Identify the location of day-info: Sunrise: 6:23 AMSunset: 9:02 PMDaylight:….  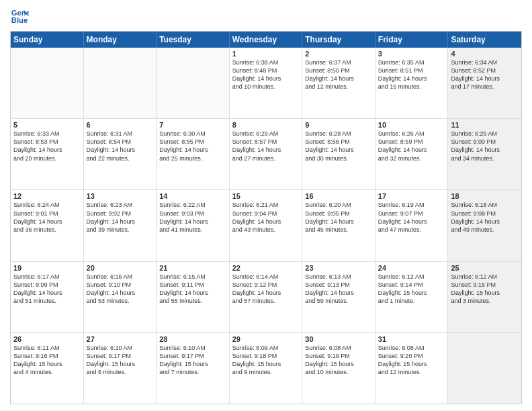
(120, 218).